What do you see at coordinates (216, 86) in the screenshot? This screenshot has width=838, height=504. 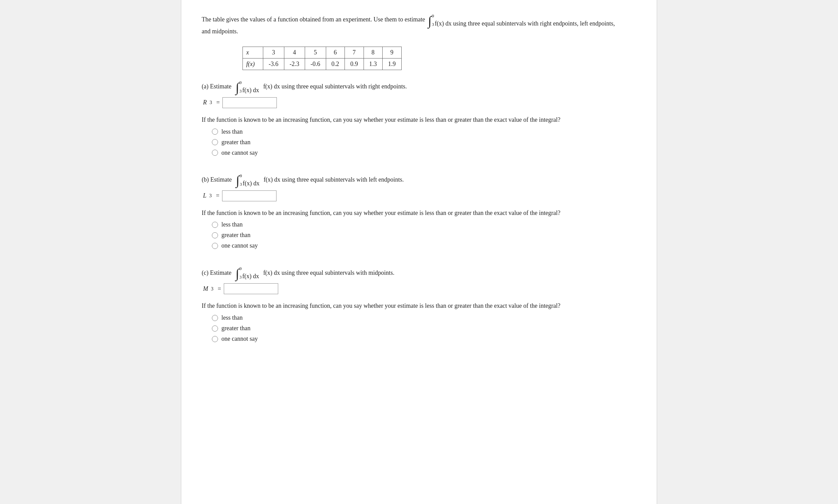 I see `section-a-title: (a) Estimate` at bounding box center [216, 86].